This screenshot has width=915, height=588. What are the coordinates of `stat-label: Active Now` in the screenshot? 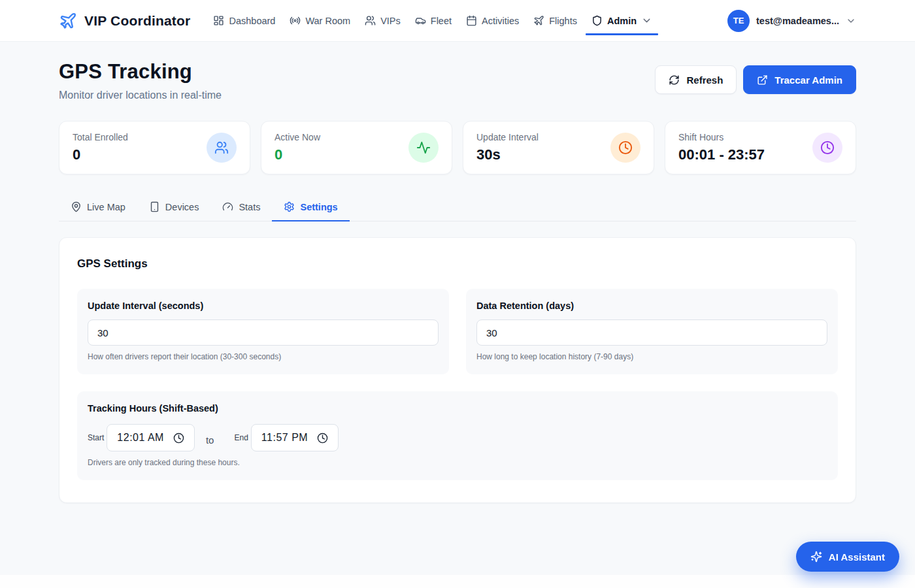 It's located at (297, 137).